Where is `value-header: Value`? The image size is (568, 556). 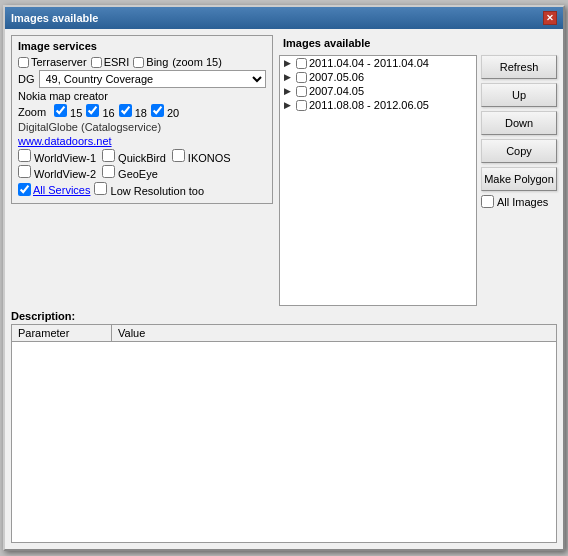
value-header: Value is located at coordinates (334, 333).